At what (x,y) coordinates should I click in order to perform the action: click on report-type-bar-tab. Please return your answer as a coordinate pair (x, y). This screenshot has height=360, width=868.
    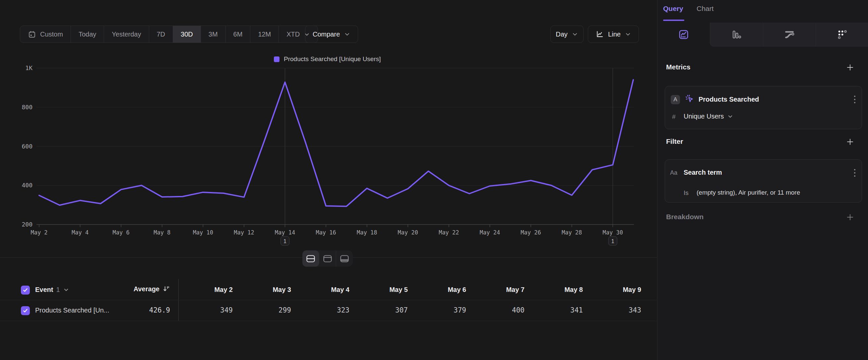
    Looking at the image, I should click on (736, 34).